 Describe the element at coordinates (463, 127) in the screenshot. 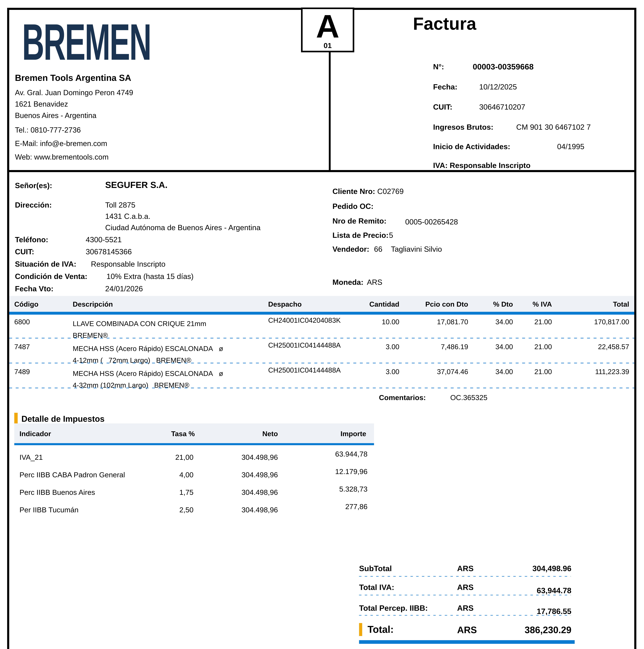

I see `gross-income-label: Ingresos Brutos:` at that location.